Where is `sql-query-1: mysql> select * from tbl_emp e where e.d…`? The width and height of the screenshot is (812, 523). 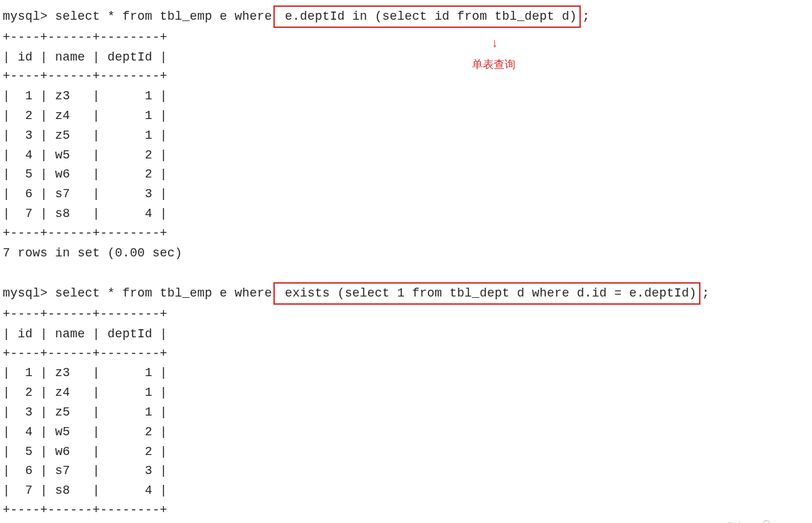 sql-query-1: mysql> select * from tbl_emp e where e.d… is located at coordinates (407, 16).